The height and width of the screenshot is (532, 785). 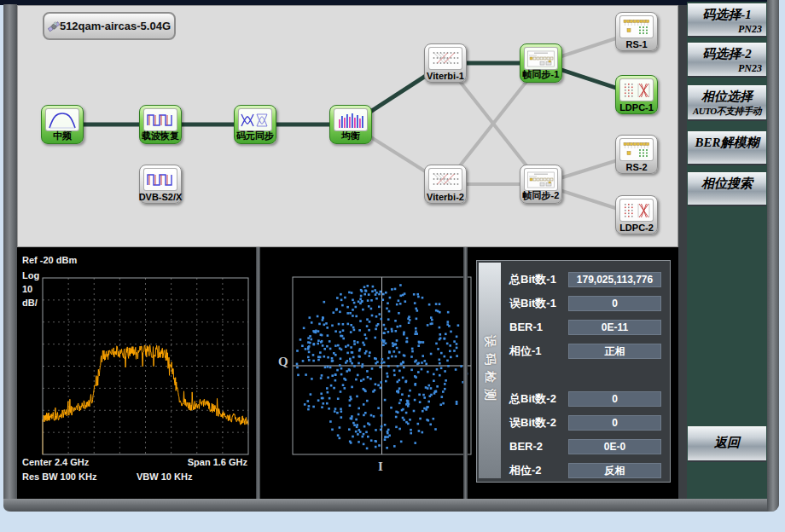 What do you see at coordinates (445, 197) in the screenshot?
I see `flow-node-label: Viterbi-2` at bounding box center [445, 197].